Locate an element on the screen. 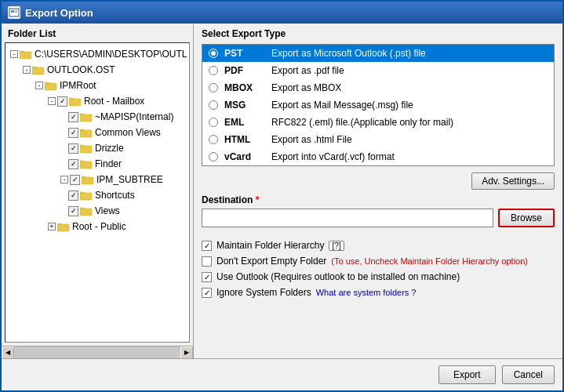 This screenshot has height=392, width=564. tree-item-outlook: - OUTLOOK.OST is located at coordinates (97, 70).